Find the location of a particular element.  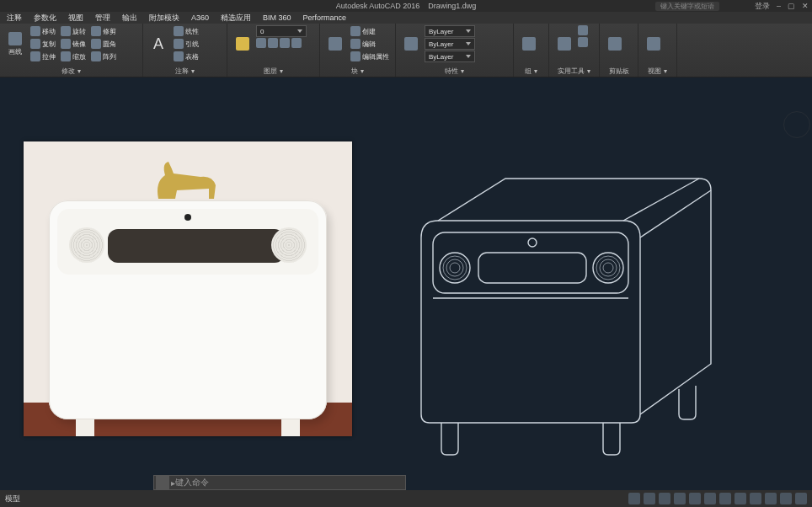

panel-label: 特性 ▾ is located at coordinates (455, 72).